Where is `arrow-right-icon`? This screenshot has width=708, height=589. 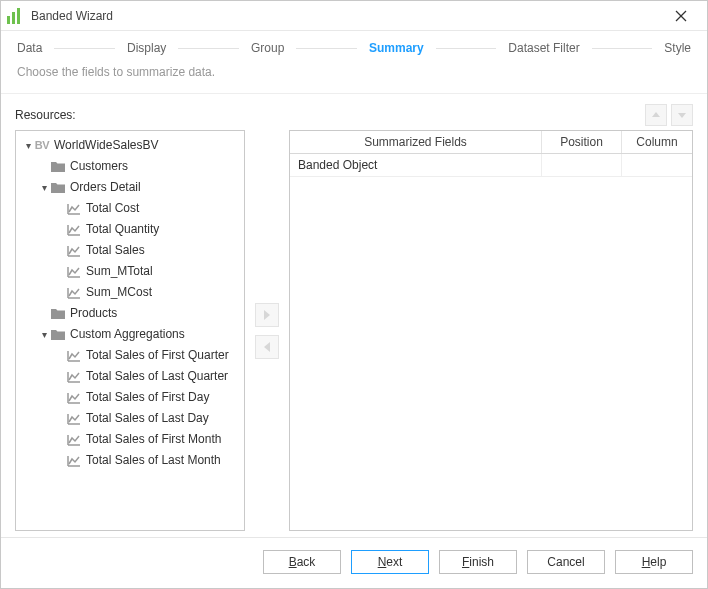
arrow-right-icon is located at coordinates (267, 315).